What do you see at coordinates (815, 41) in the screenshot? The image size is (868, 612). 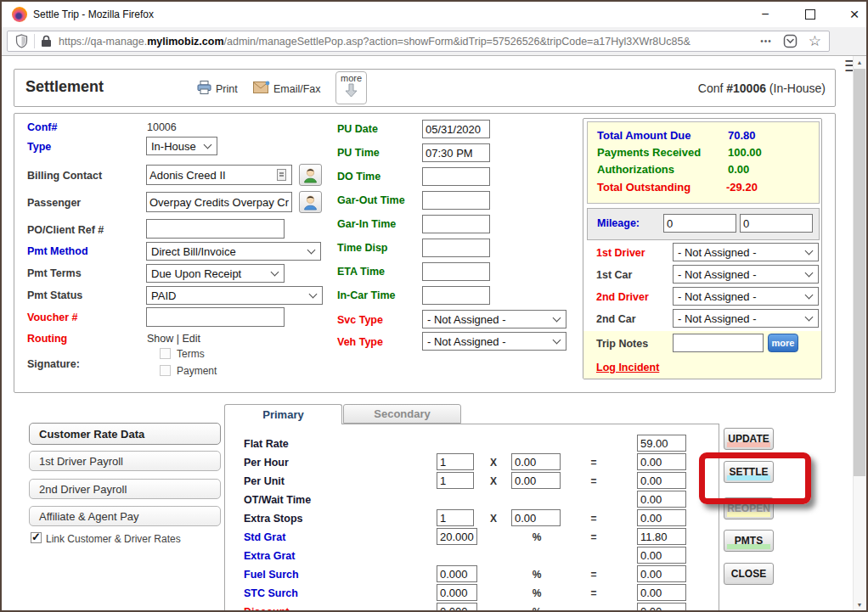 I see `bookmark-star-icon: ☆` at bounding box center [815, 41].